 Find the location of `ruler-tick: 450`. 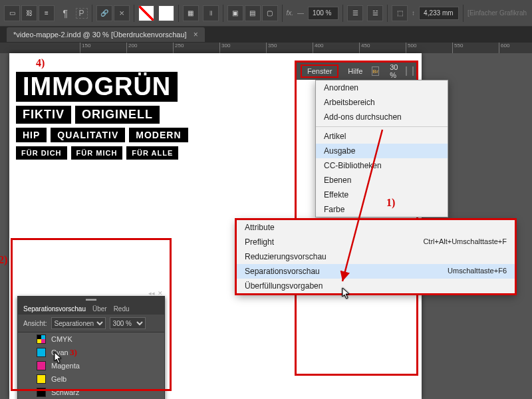

ruler-tick: 450 is located at coordinates (364, 48).